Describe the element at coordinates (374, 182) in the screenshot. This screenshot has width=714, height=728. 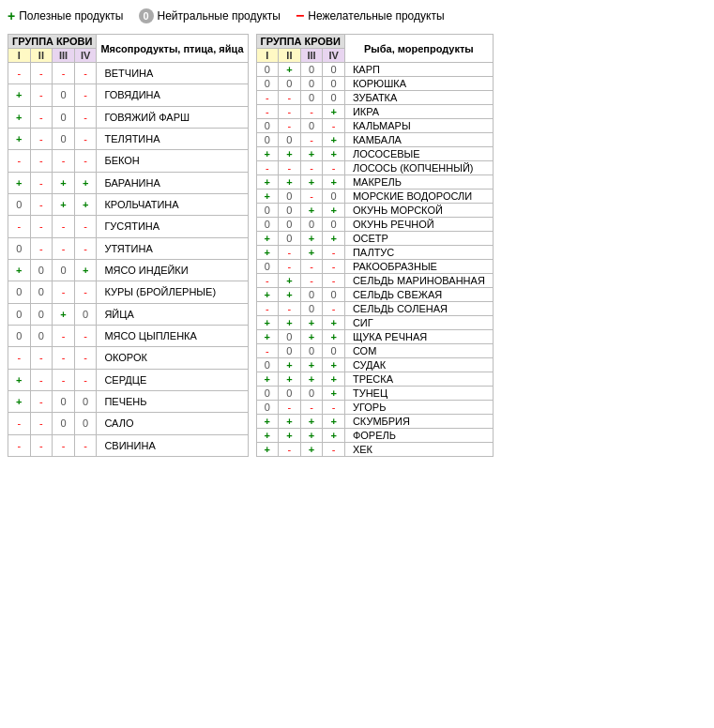
I see `table-row: ++++МАКРЕЛЬ` at that location.